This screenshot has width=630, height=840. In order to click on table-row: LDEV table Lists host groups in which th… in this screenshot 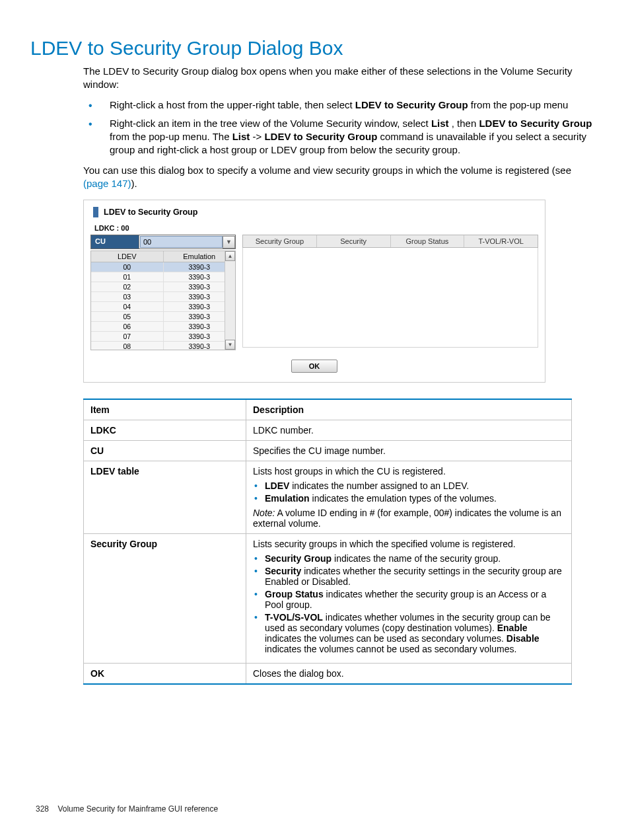, I will do `click(328, 498)`.